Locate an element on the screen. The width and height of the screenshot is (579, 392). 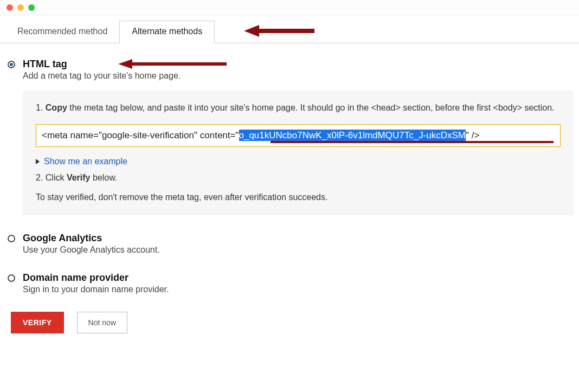
radio-html-tag is located at coordinates (11, 65).